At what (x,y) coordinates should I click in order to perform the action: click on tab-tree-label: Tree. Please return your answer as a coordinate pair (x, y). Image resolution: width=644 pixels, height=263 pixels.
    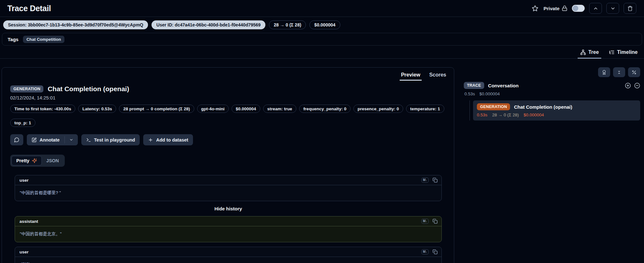
    Looking at the image, I should click on (593, 52).